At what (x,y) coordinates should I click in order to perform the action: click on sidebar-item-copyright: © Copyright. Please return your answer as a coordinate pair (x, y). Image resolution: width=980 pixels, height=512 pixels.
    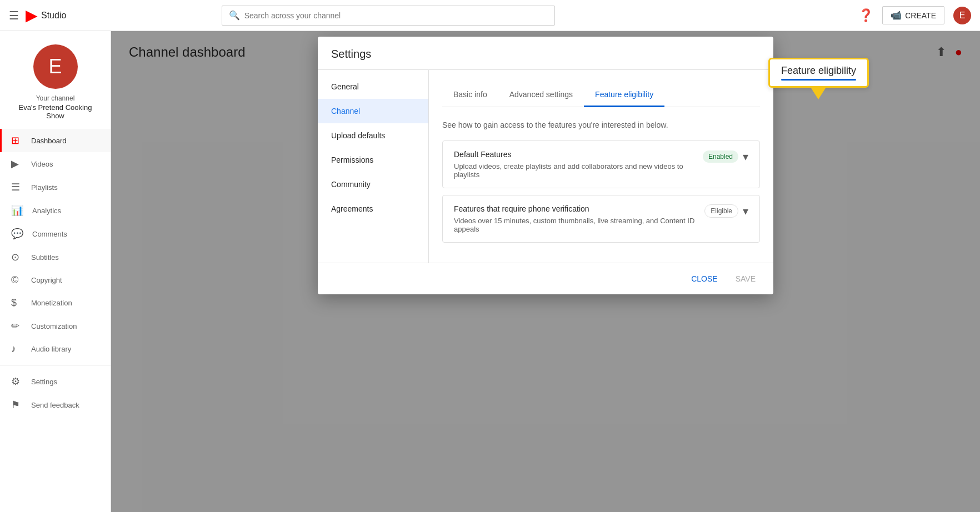
    Looking at the image, I should click on (56, 280).